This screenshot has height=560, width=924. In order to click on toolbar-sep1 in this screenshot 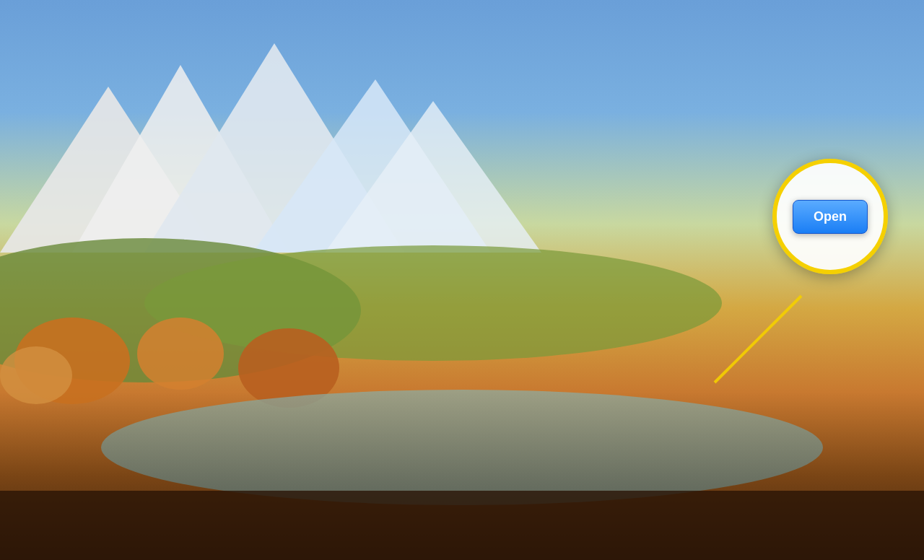, I will do `click(245, 105)`.